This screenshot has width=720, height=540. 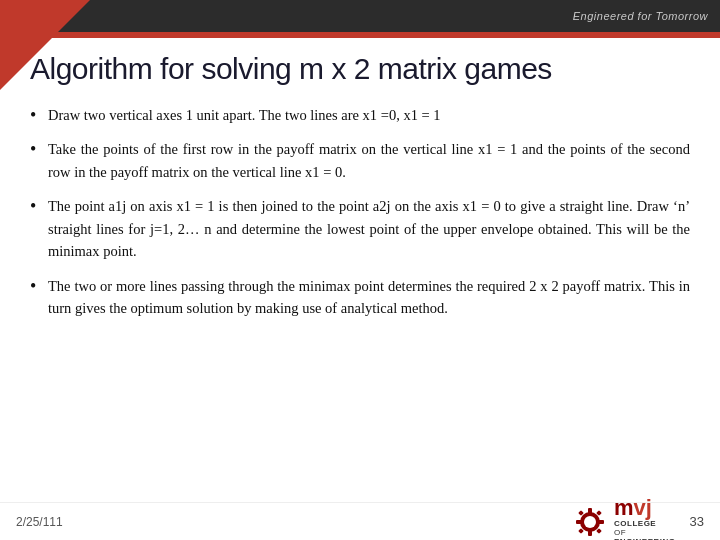 What do you see at coordinates (643, 508) in the screenshot?
I see `logo-vj-letters: vj` at bounding box center [643, 508].